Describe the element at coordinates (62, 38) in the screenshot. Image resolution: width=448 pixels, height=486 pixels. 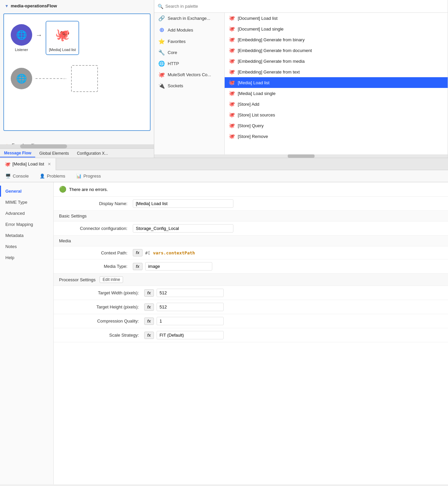
I see `flow-node-media-load: 🐙 [Media] Load list` at that location.